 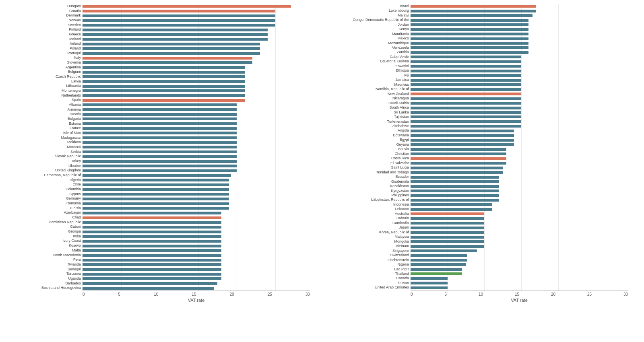 What do you see at coordinates (365, 265) in the screenshot?
I see `country-label: Nigeria` at bounding box center [365, 265].